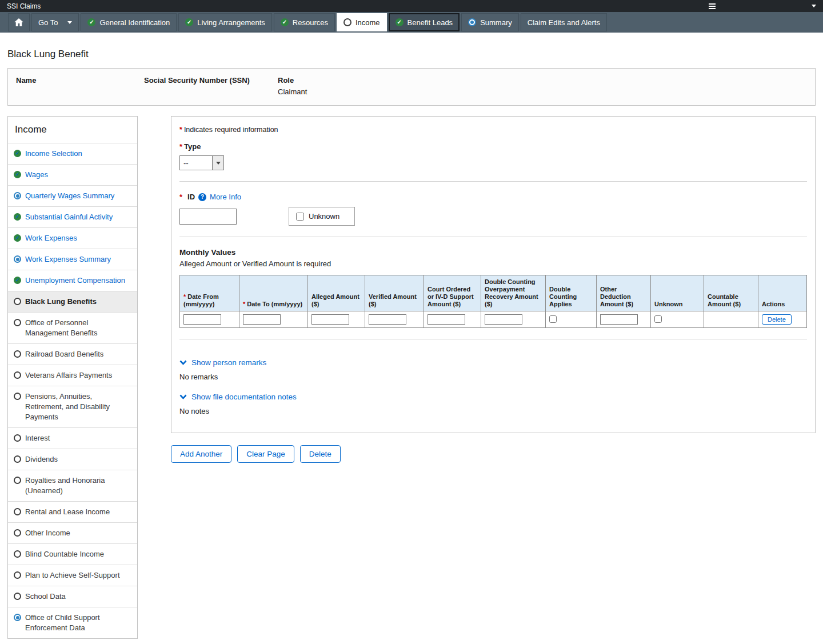 This screenshot has width=823, height=644. What do you see at coordinates (80, 86) in the screenshot?
I see `claimant-name-col: Name` at bounding box center [80, 86].